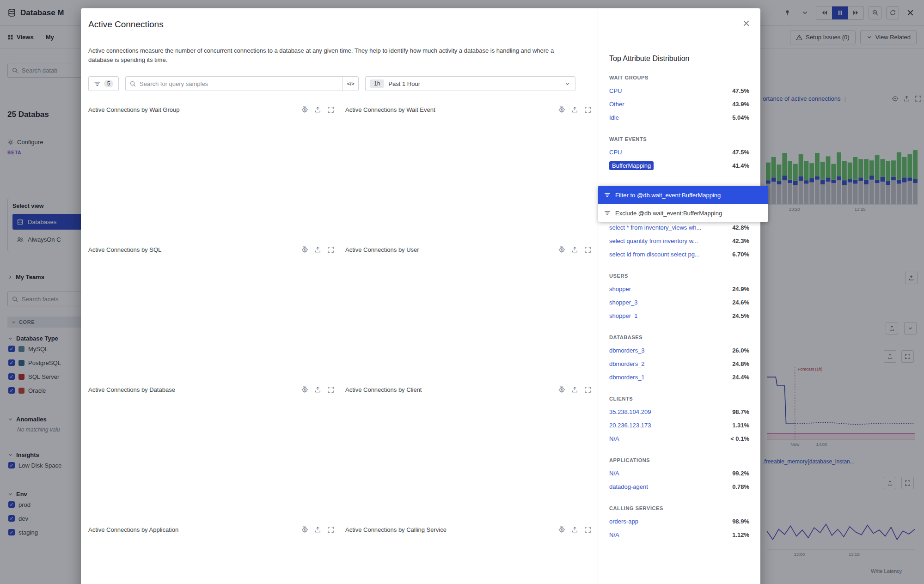 Image resolution: width=924 pixels, height=584 pixels. Describe the element at coordinates (630, 412) in the screenshot. I see `attribute-name: 35.238.104.209` at that location.